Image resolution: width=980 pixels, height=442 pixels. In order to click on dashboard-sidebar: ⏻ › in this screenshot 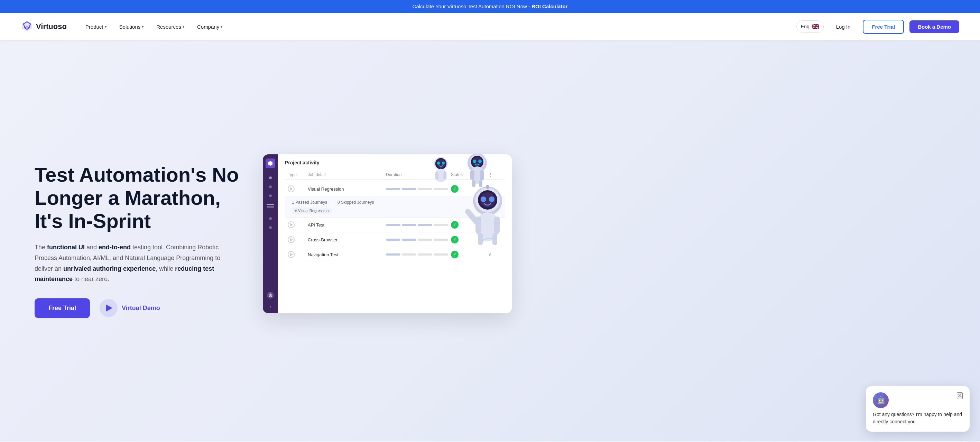, I will do `click(270, 234)`.